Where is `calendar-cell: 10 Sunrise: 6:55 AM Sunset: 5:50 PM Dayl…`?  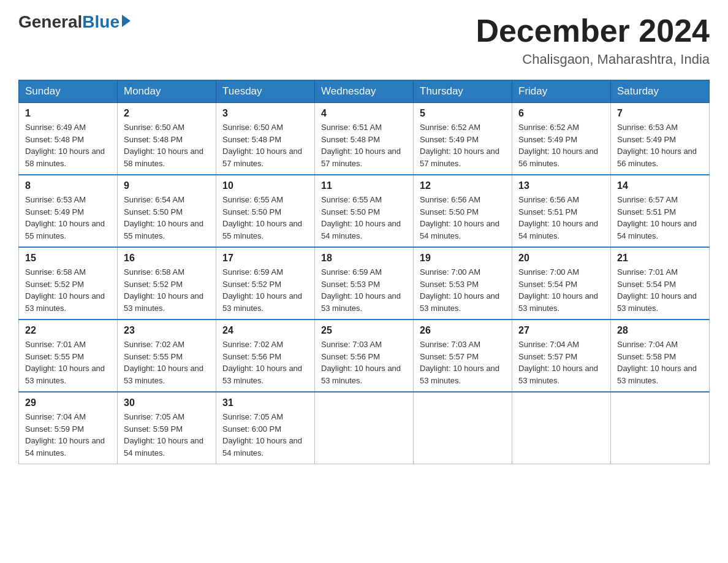
calendar-cell: 10 Sunrise: 6:55 AM Sunset: 5:50 PM Dayl… is located at coordinates (266, 211).